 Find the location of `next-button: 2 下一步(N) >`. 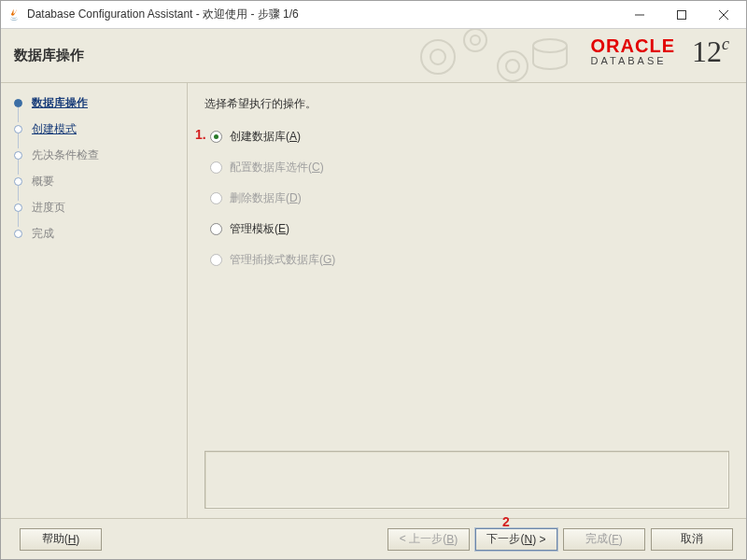

next-button: 2 下一步(N) > is located at coordinates (516, 539).